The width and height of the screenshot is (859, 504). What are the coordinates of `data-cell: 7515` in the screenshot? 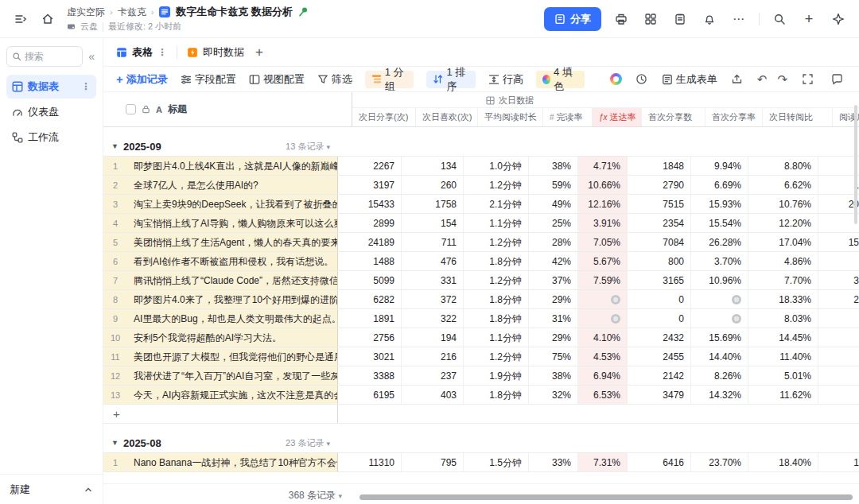 It's located at (659, 204).